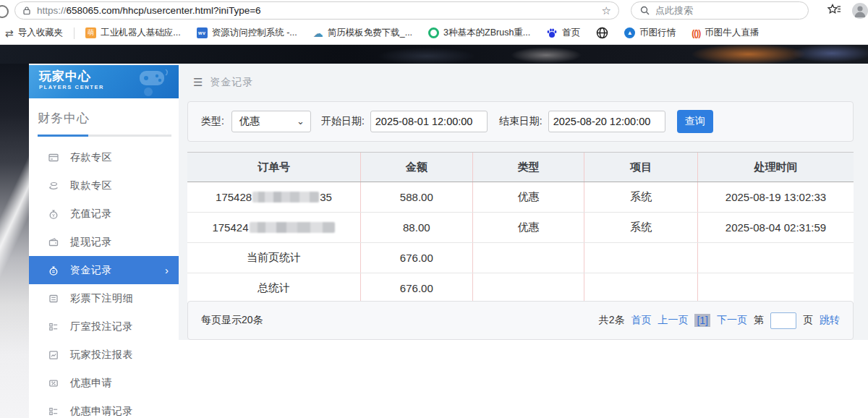  What do you see at coordinates (54, 299) in the screenshot?
I see `document-list-icon` at bounding box center [54, 299].